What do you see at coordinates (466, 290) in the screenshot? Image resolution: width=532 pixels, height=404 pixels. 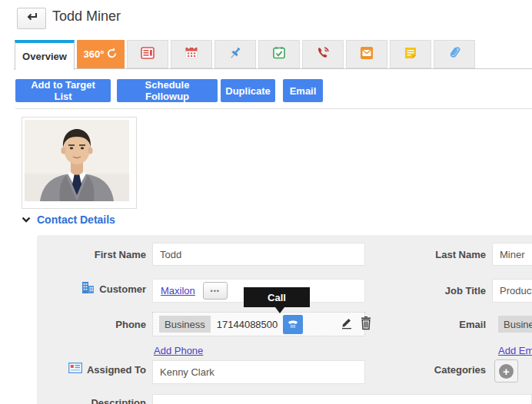 I see `job-title-label: Job Title` at bounding box center [466, 290].